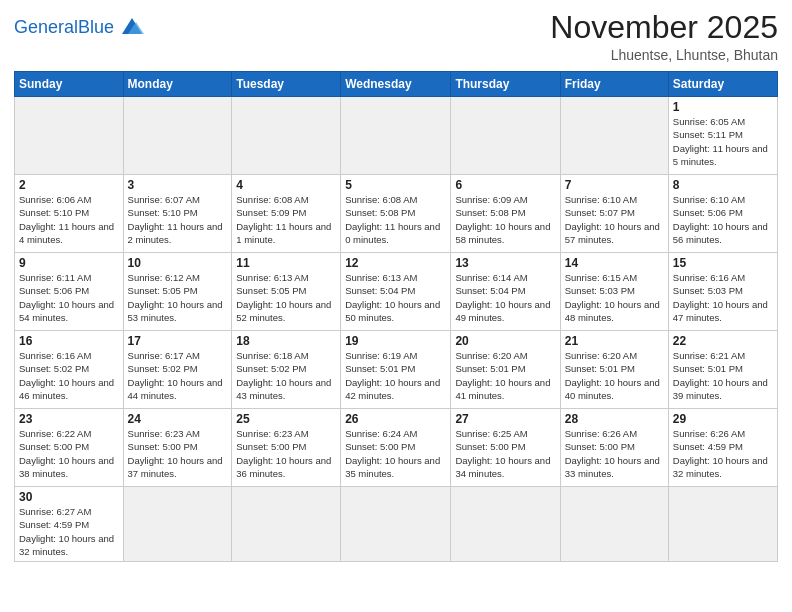 The width and height of the screenshot is (792, 612). Describe the element at coordinates (96, 27) in the screenshot. I see `logo-blue: Blue` at that location.